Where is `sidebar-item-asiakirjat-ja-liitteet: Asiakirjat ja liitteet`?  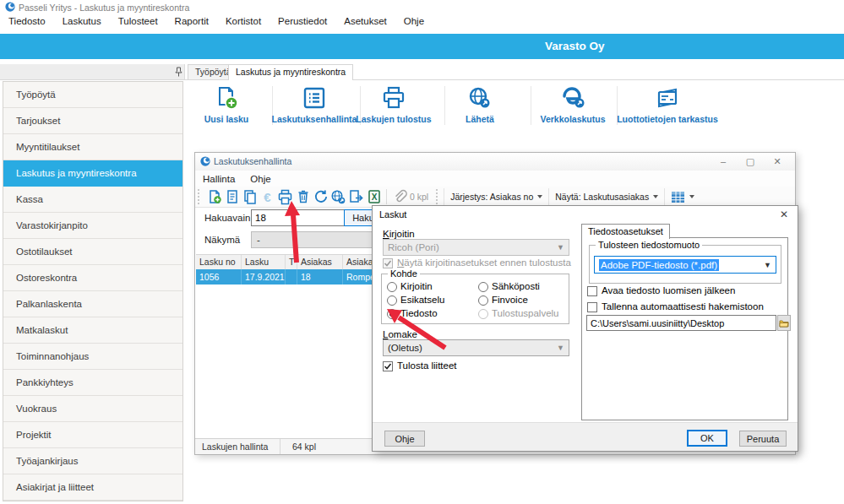 sidebar-item-asiakirjat-ja-liitteet: Asiakirjat ja liitteet is located at coordinates (93, 488).